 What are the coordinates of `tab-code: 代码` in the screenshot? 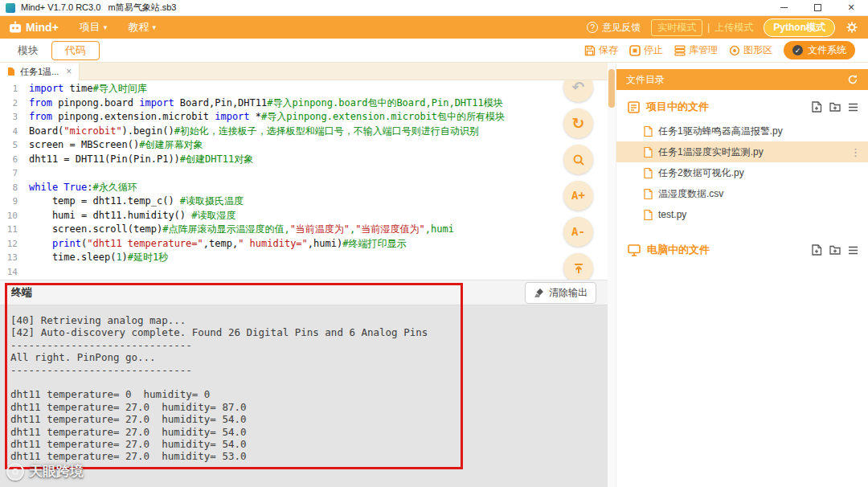 It's located at (76, 51).